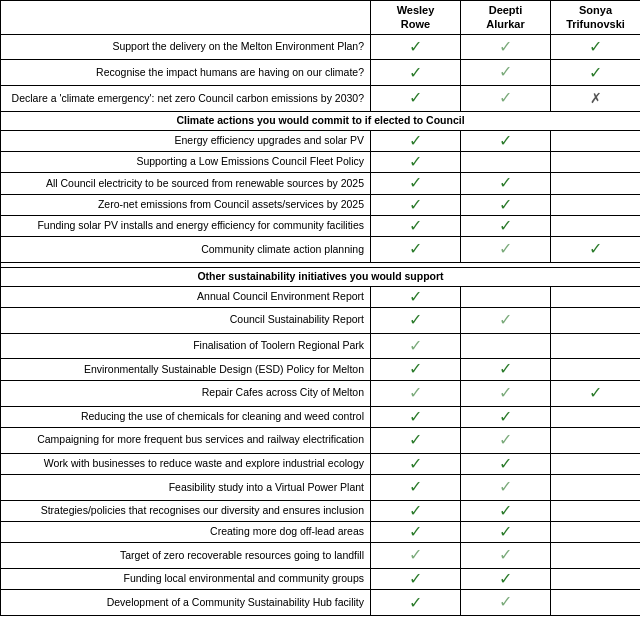  Describe the element at coordinates (321, 140) in the screenshot. I see `table-row: Energy efficiency upgrades and solar PV✓…` at that location.